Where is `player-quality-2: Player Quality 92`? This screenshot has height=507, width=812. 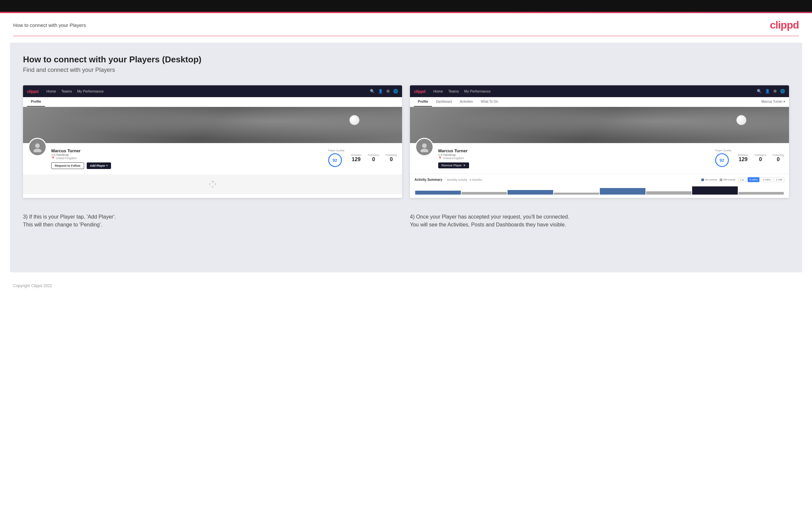
player-quality-2: Player Quality 92 is located at coordinates (723, 158).